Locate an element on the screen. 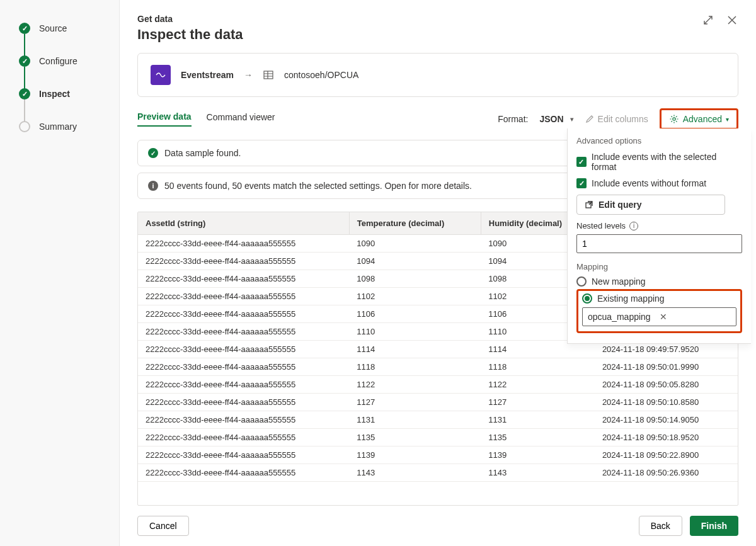 Image resolution: width=756 pixels, height=546 pixels. table-cell: 1106 is located at coordinates (415, 314).